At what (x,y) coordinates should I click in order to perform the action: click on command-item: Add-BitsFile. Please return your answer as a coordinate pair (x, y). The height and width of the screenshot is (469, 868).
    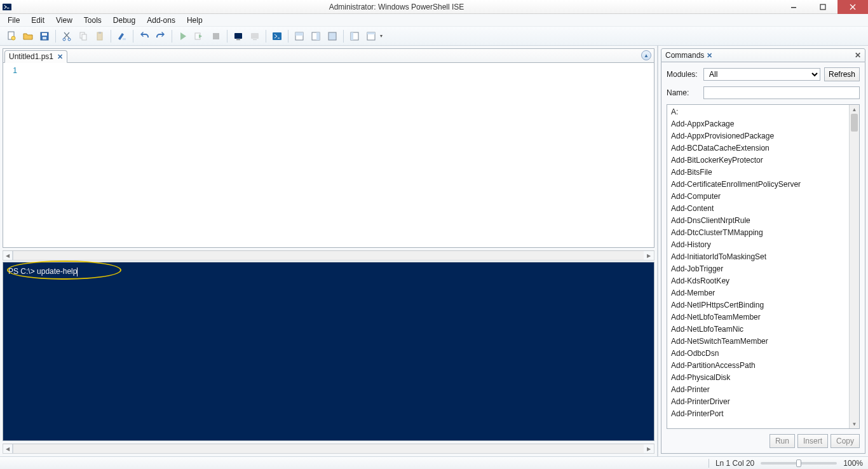
    Looking at the image, I should click on (758, 173).